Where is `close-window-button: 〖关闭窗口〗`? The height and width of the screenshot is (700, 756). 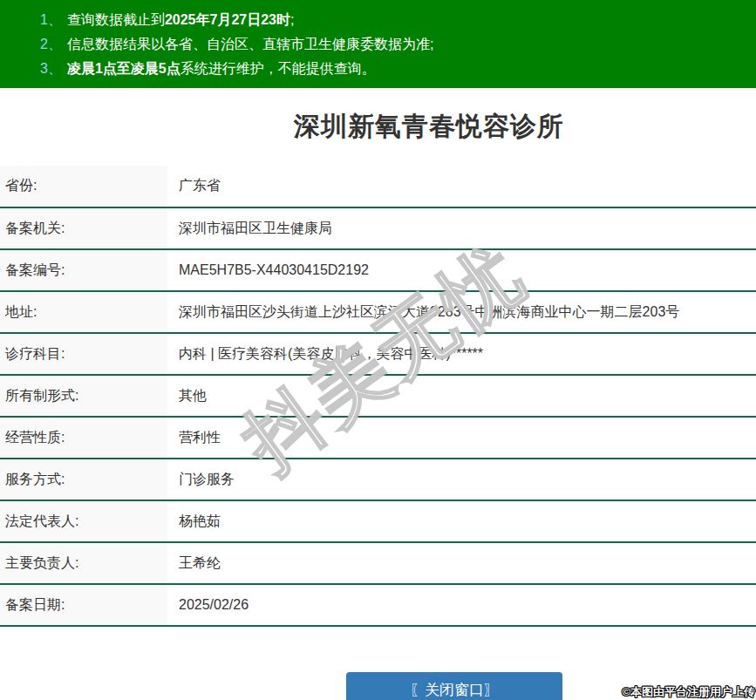
close-window-button: 〖关闭窗口〗 is located at coordinates (454, 686).